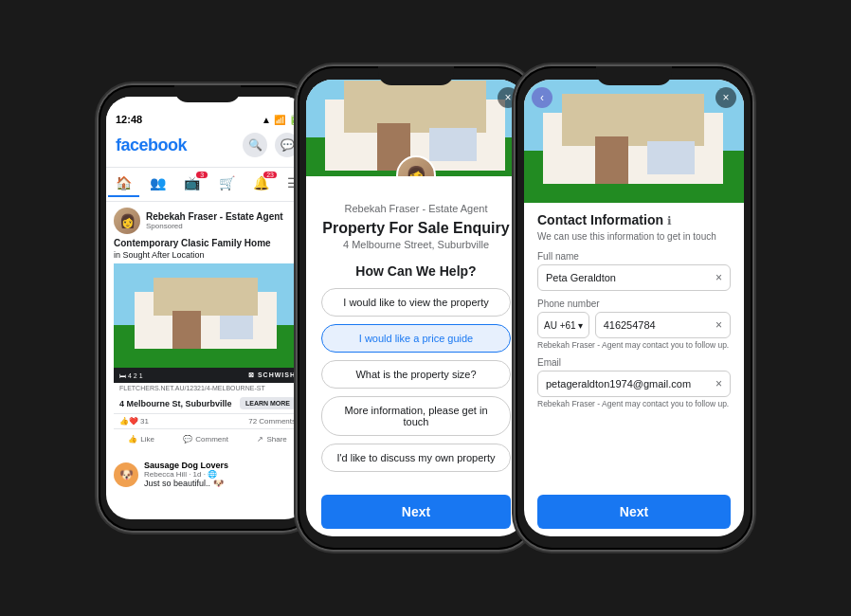 The width and height of the screenshot is (851, 616). I want to click on option-price-guide: I would like a price guide, so click(416, 338).